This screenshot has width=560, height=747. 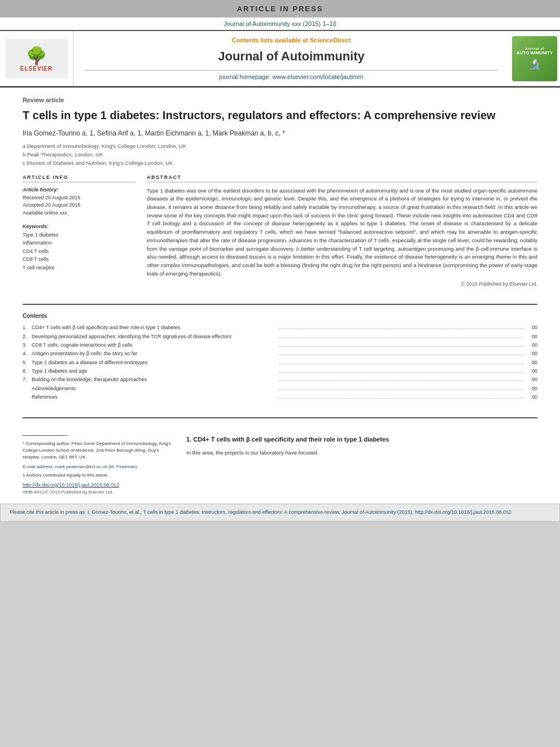 I want to click on contents-dots-ref: ········································…, so click(x=401, y=396).